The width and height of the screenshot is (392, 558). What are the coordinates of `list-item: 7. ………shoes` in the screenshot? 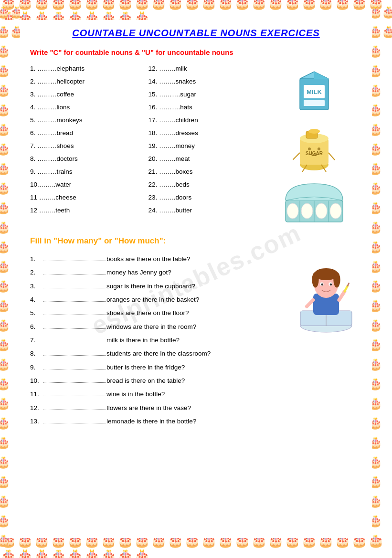 It's located at (89, 146).